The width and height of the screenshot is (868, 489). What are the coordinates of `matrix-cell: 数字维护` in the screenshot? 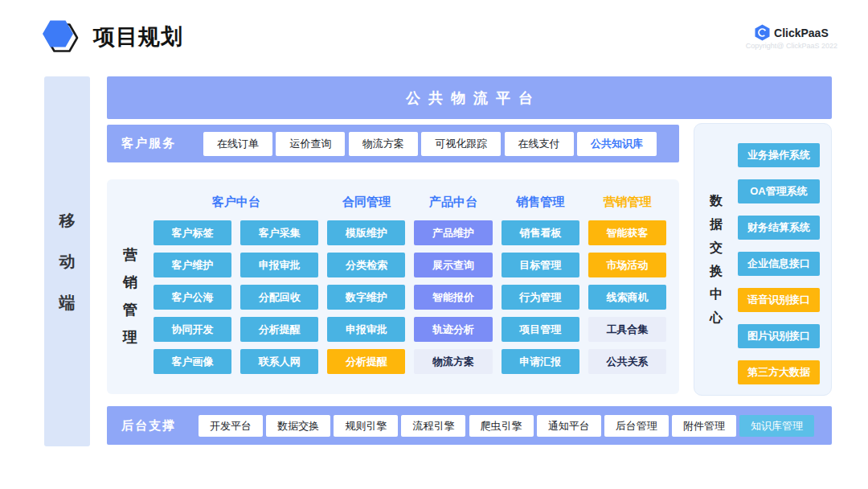 It's located at (366, 298).